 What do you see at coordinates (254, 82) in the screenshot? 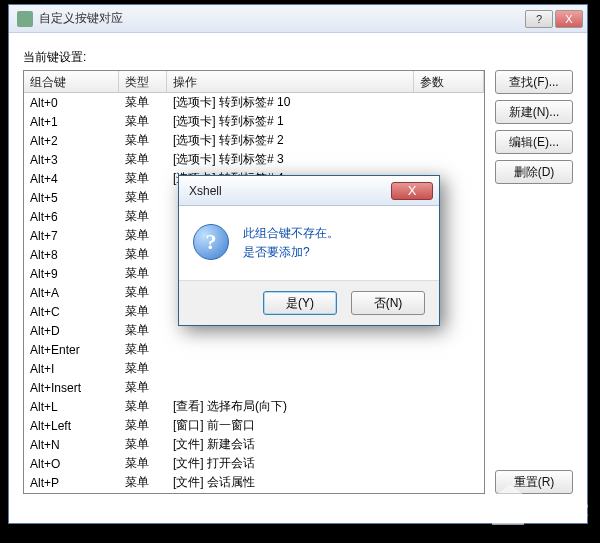
I see `table-header: 组合键 类型 操作 参数` at bounding box center [254, 82].